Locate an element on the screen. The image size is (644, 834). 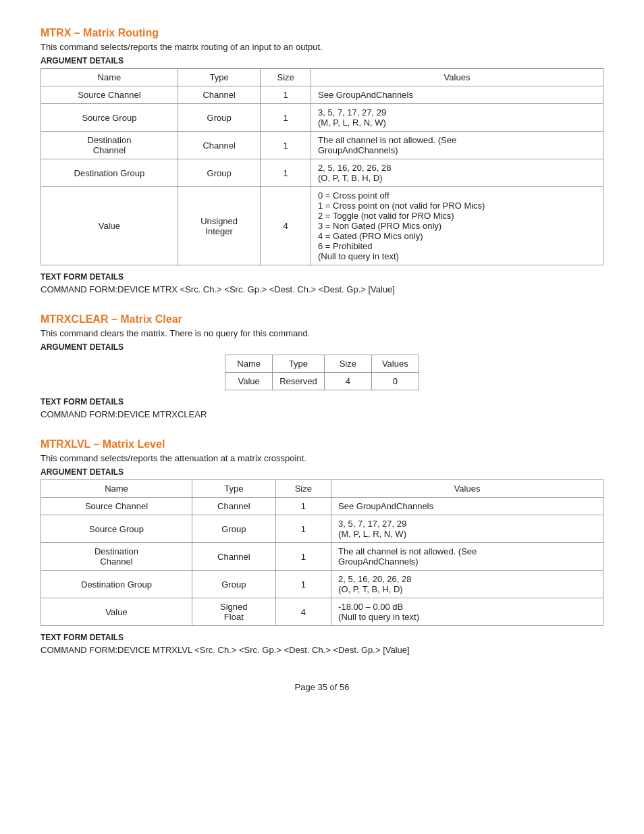
mtrxclear-section: MTRXCLEAR – Matrix Clear This command cl… is located at coordinates (322, 366).